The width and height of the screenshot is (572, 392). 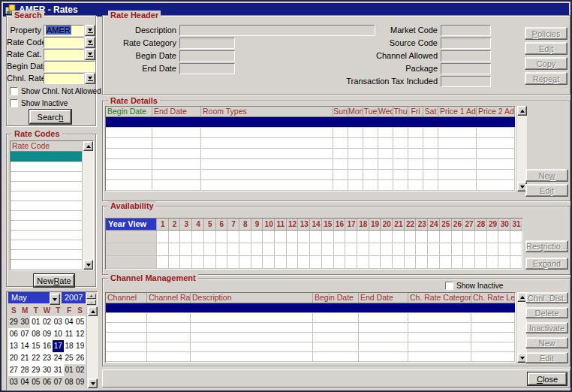 What do you see at coordinates (547, 378) in the screenshot?
I see `close-button: Close` at bounding box center [547, 378].